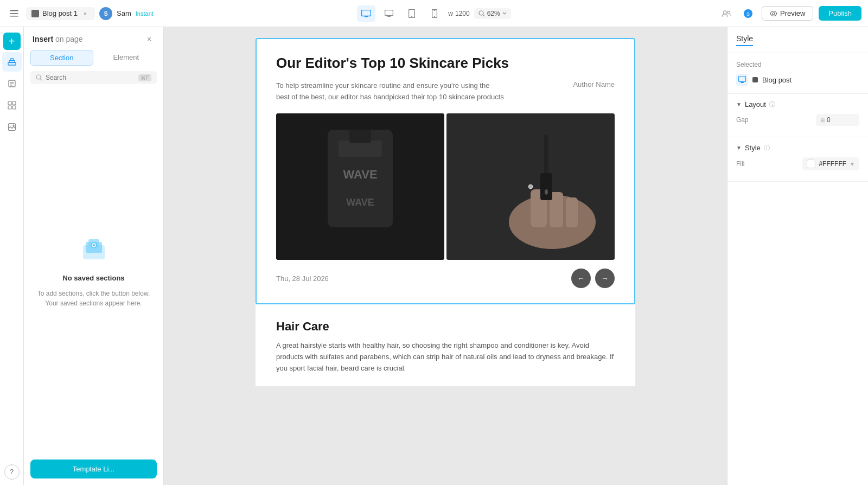 This screenshot has width=868, height=485. What do you see at coordinates (93, 39) in the screenshot?
I see `insert-panel-header: Insert on page ×` at bounding box center [93, 39].